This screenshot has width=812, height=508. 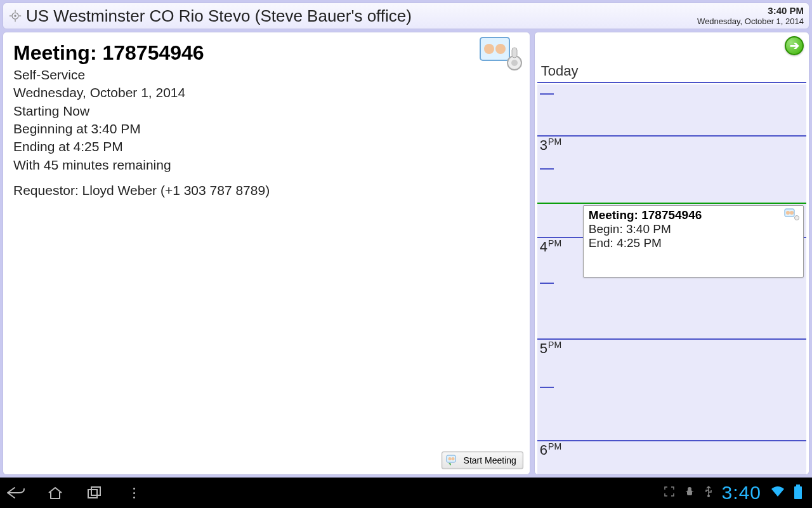 What do you see at coordinates (686, 215) in the screenshot?
I see `event-title: Meeting: 178754946` at bounding box center [686, 215].